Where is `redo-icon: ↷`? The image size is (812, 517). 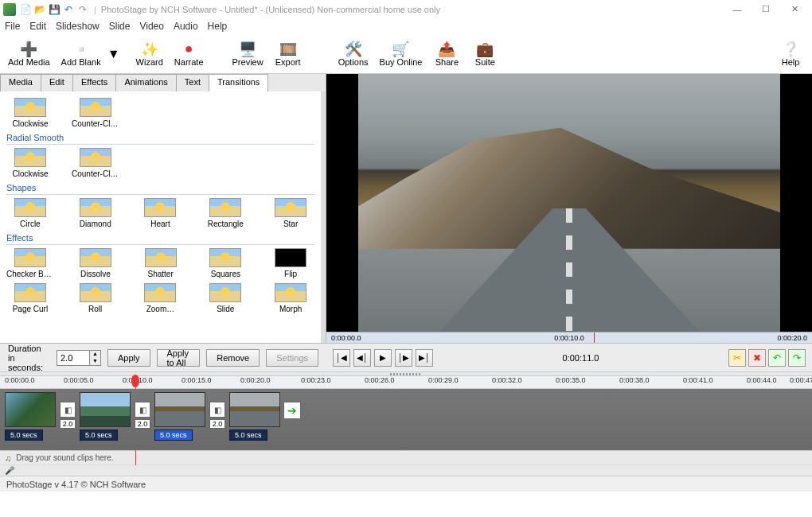
redo-icon: ↷ is located at coordinates (83, 10).